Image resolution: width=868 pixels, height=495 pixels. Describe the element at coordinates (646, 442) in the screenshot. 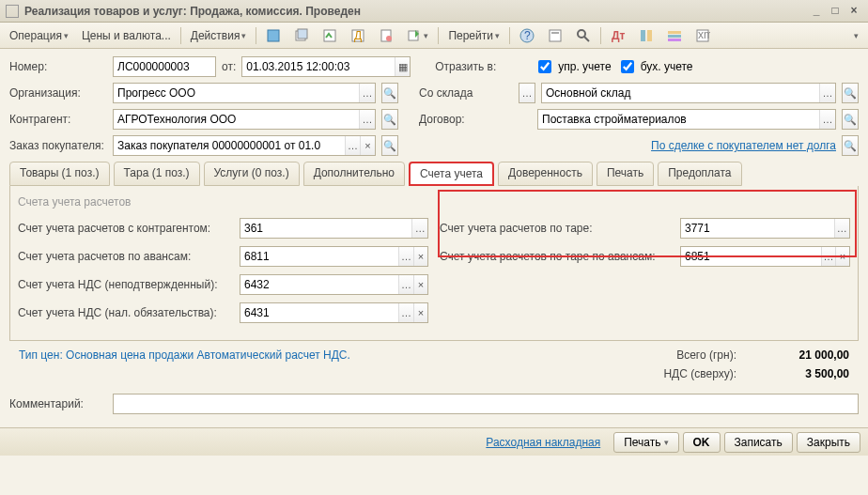

I see `print-button: Печать▾` at that location.